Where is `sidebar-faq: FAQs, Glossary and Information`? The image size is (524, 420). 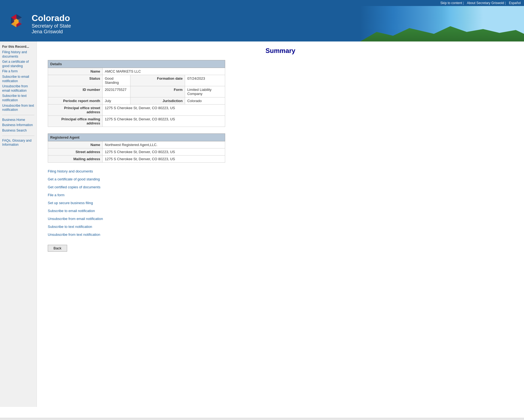
sidebar-faq: FAQs, Glossary and Information is located at coordinates (18, 143).